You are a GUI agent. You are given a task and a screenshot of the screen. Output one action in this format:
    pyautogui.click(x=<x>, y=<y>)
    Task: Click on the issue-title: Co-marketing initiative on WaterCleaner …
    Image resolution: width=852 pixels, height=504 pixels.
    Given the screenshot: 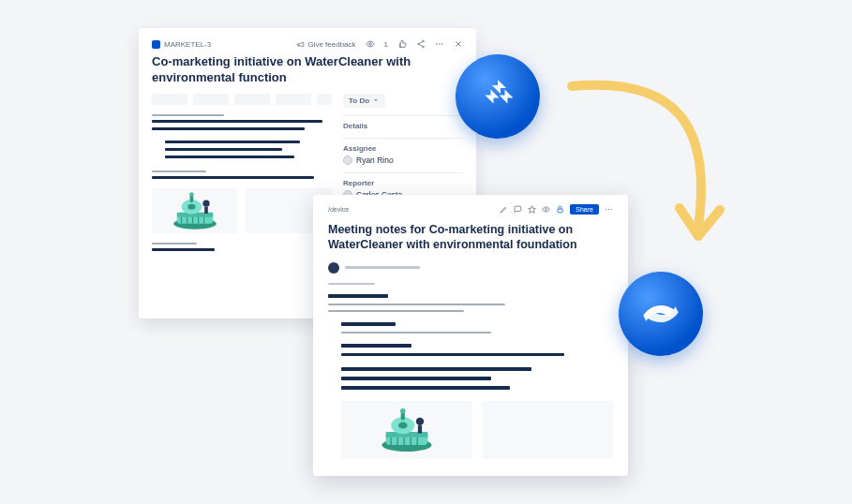 What is the action you would take?
    pyautogui.click(x=307, y=70)
    